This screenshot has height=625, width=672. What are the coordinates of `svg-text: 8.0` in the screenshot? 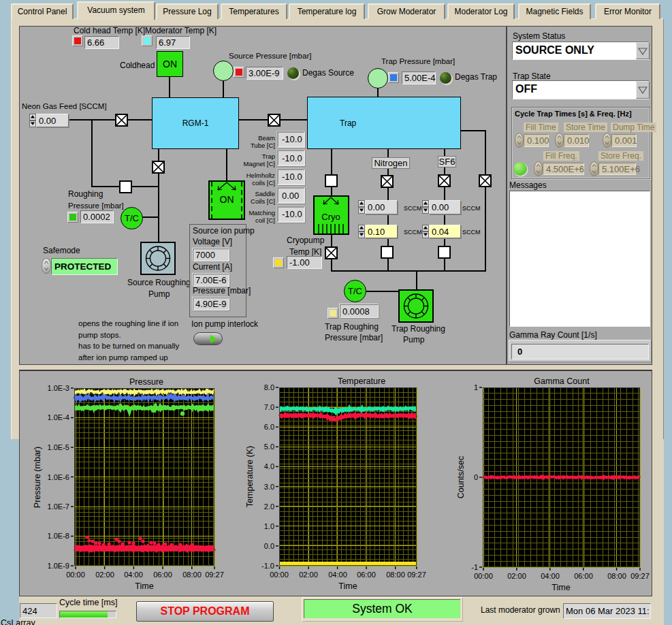 It's located at (270, 387).